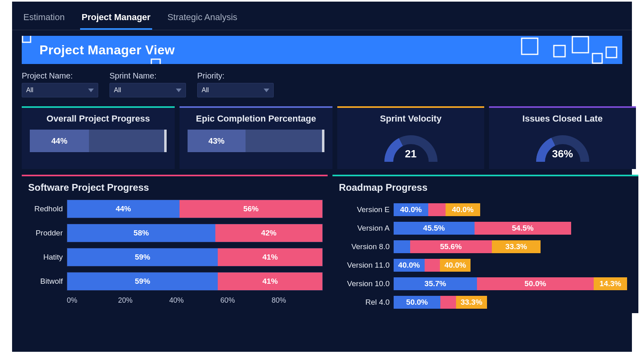  Describe the element at coordinates (141, 233) in the screenshot. I see `bar-segment-blue: 58%` at that location.